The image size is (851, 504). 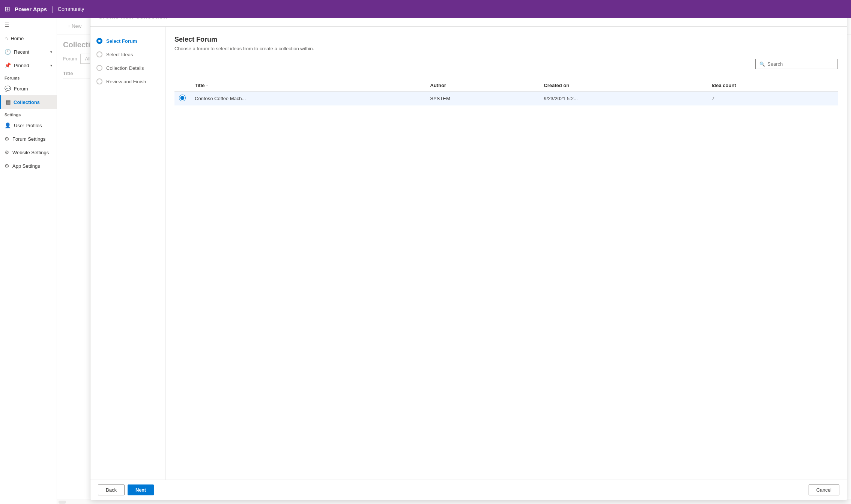 I want to click on step-1-label: Select Forum, so click(x=122, y=41).